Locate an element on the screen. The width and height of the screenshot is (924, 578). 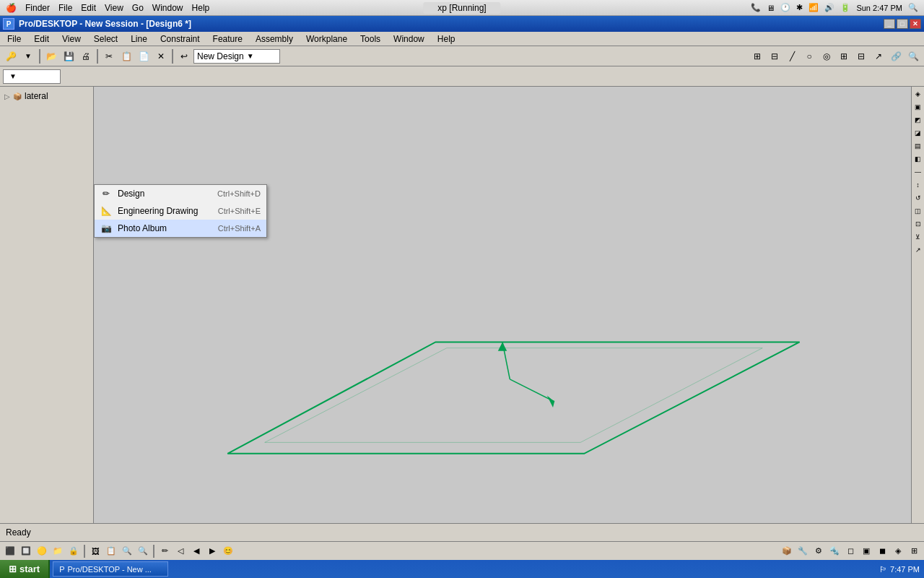
dropdown-item-photo: 📷 Photo Album Ctrl+Shift+A is located at coordinates (180, 228).